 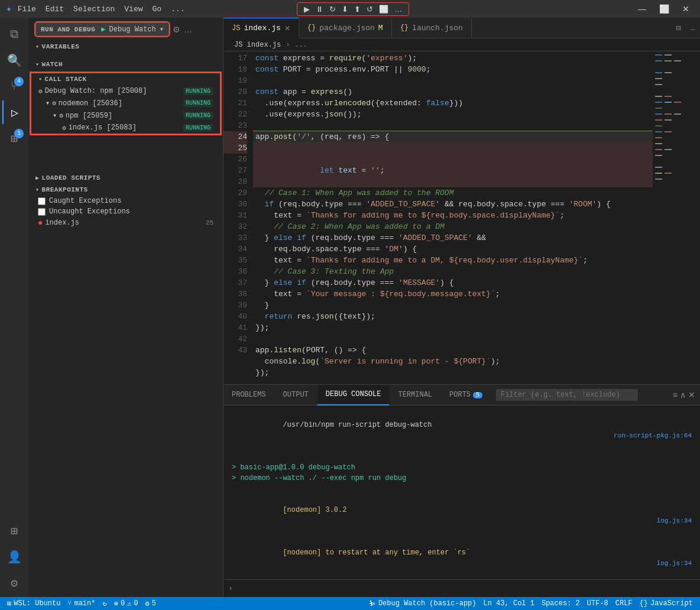 What do you see at coordinates (14, 86) in the screenshot?
I see `activity-source-control: ⑂ 4` at bounding box center [14, 86].